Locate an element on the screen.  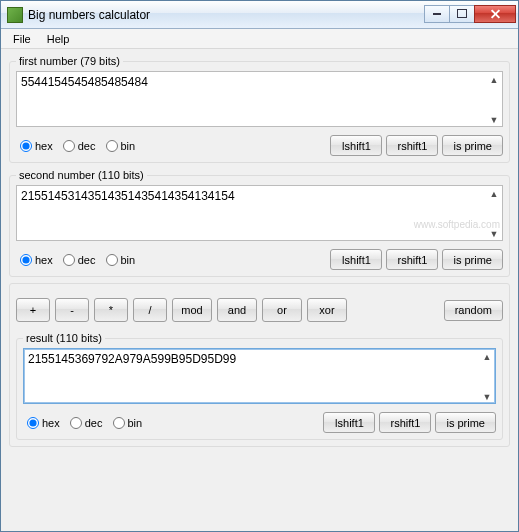
second-radix-group: hex dec bin is located at coordinates (78, 260).